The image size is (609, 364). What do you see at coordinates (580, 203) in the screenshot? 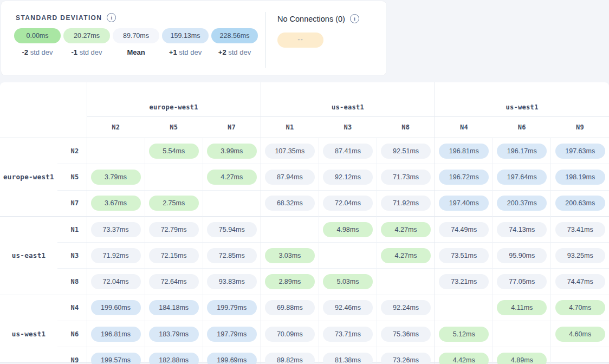
I see `latency-pill: 200.63ms` at bounding box center [580, 203].